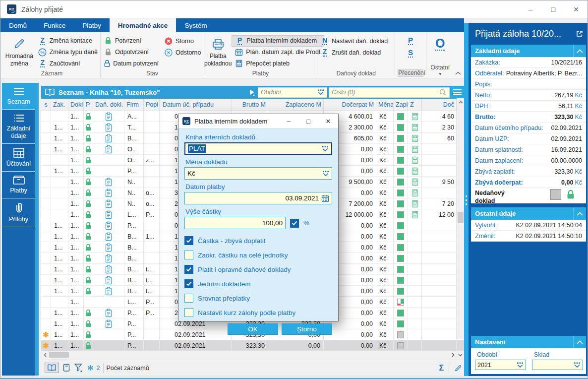 The width and height of the screenshot is (588, 379). Describe the element at coordinates (556, 194) in the screenshot. I see `nontax-checkbox` at that location.